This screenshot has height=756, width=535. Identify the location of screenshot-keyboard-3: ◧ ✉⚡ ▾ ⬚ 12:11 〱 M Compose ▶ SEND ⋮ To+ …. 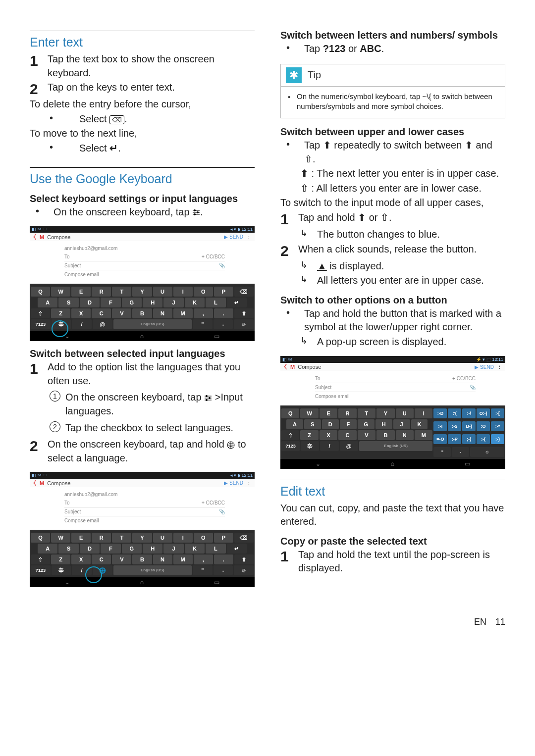
(393, 412).